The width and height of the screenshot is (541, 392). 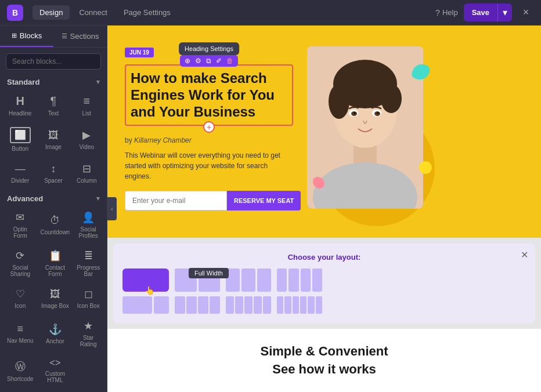 What do you see at coordinates (209, 127) in the screenshot?
I see `target-plus-icon: +` at bounding box center [209, 127].